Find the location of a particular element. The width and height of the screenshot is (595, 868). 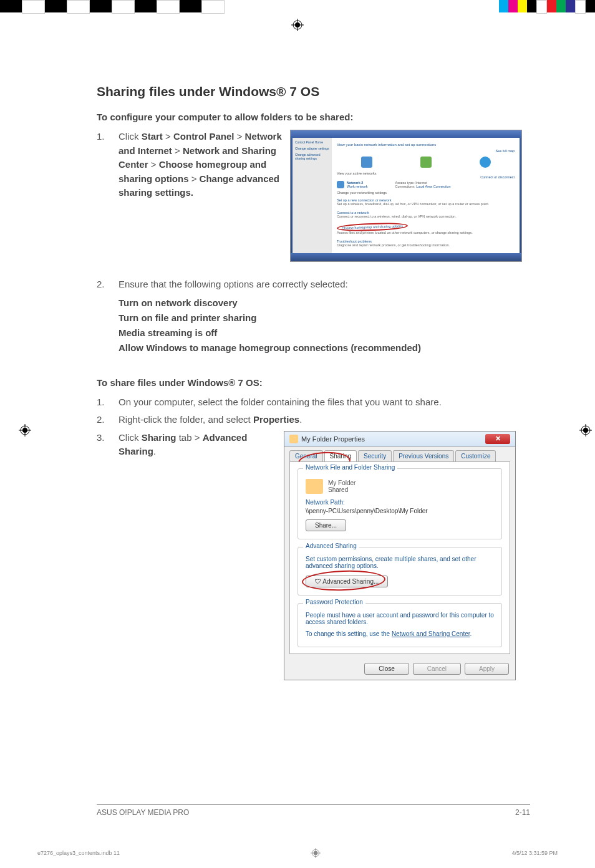

computer-icon is located at coordinates (367, 162).